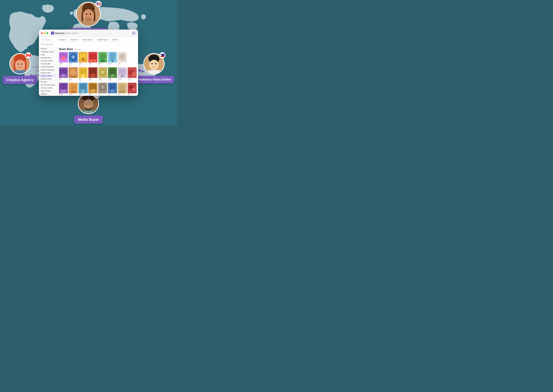 The image size is (553, 392). Describe the element at coordinates (72, 33) in the screenshot. I see `client-name: Magic Spoon` at that location.